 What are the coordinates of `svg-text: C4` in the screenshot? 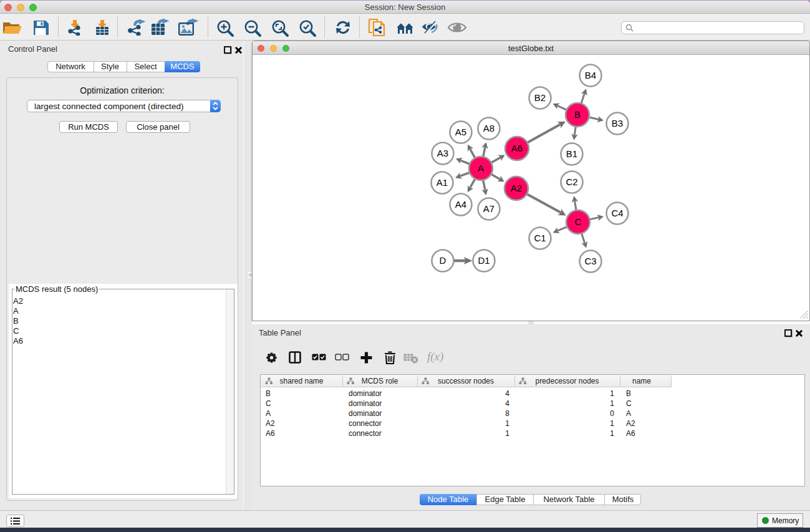 It's located at (617, 213).